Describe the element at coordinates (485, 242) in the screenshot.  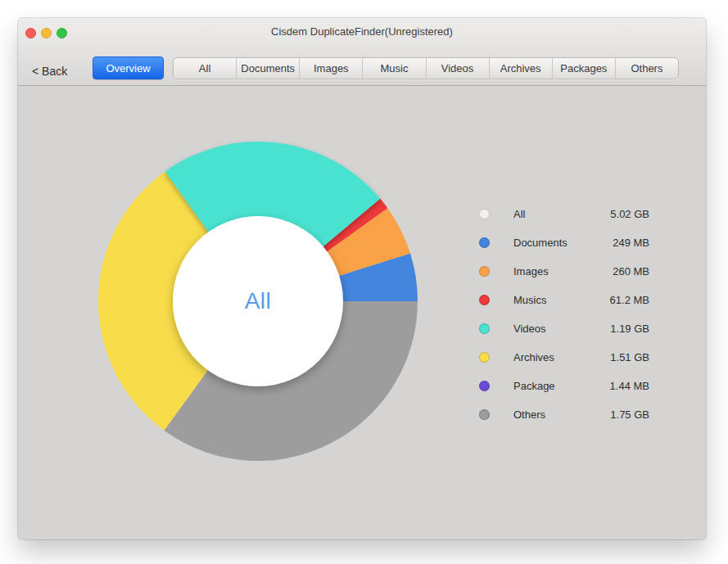
I see `legend-dot-documents` at that location.